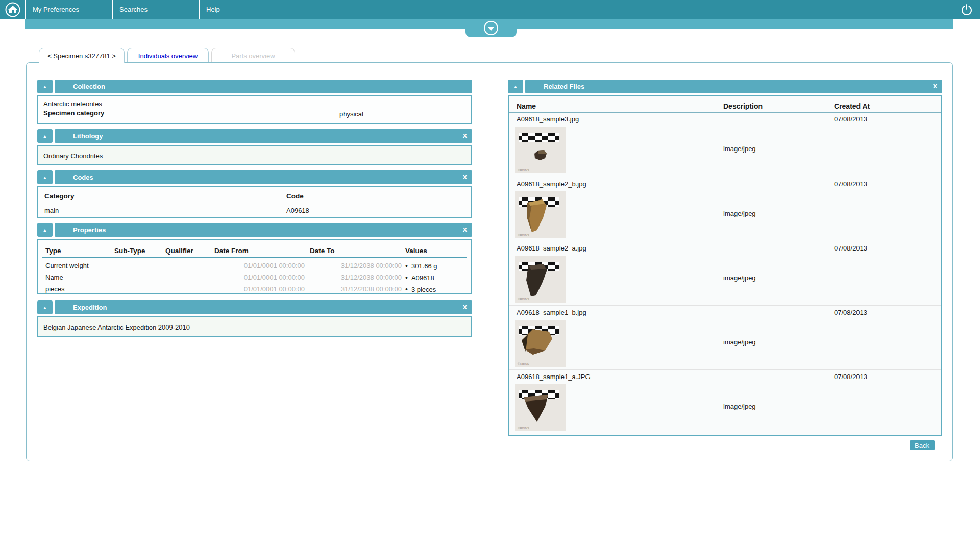  What do you see at coordinates (13, 9) in the screenshot?
I see `home-button` at bounding box center [13, 9].